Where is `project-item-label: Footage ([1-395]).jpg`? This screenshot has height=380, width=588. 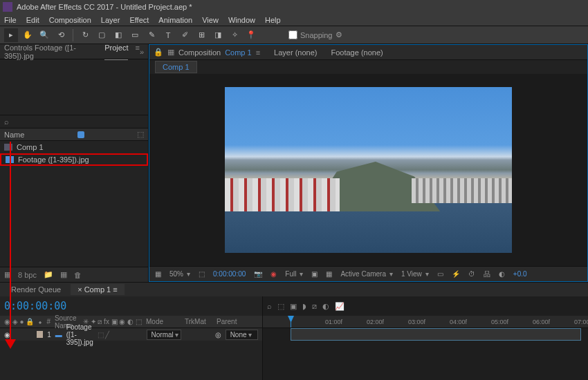
project-item-label: Footage ([1-395]).jpg is located at coordinates (54, 160).